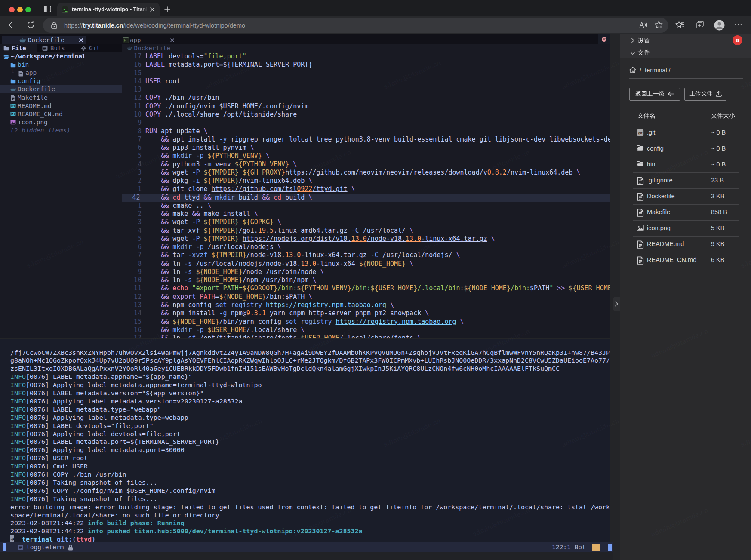 This screenshot has width=751, height=560. What do you see at coordinates (633, 40) in the screenshot?
I see `chevron-right-icon` at bounding box center [633, 40].